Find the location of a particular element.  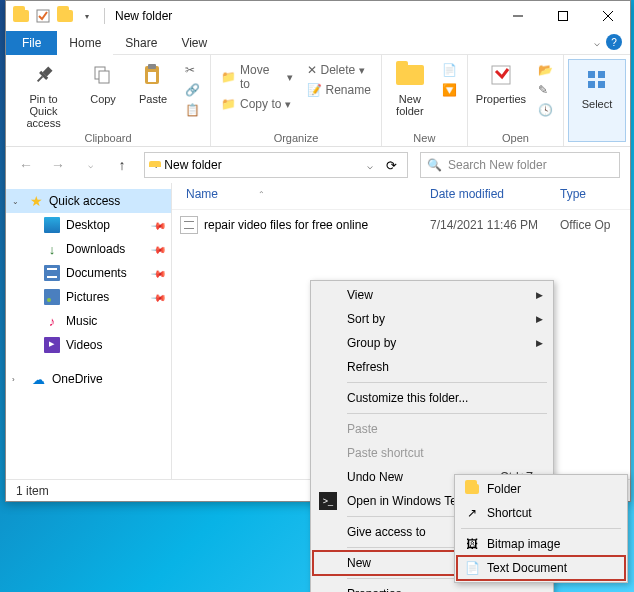

ctx-refresh: Refresh is located at coordinates (432, 367).